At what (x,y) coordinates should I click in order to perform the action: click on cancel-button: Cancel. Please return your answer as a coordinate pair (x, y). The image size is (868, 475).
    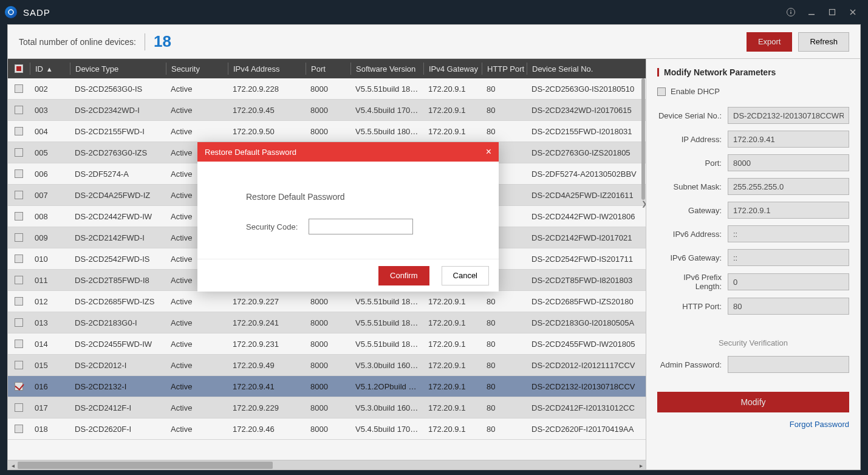
    Looking at the image, I should click on (465, 276).